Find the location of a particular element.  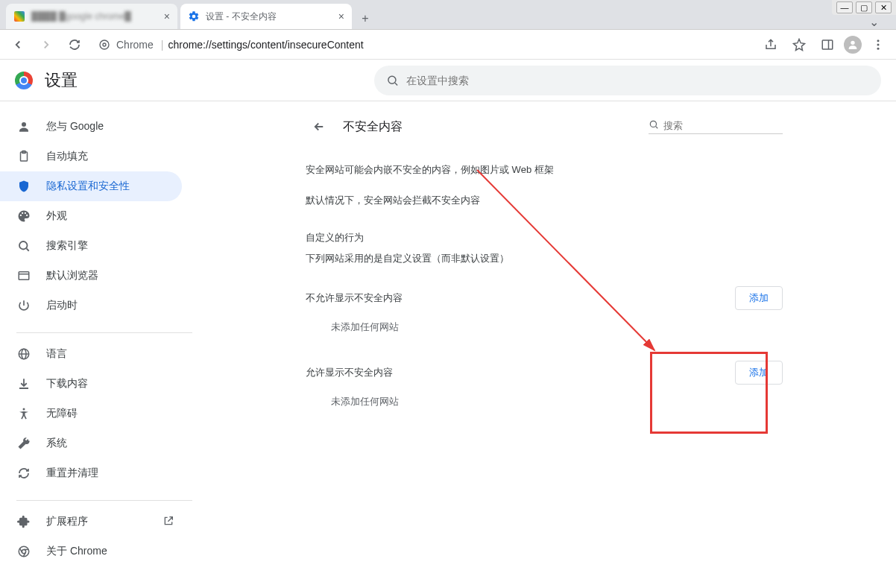

browser-toolbar: Chrome | chrome://settings/content/insec… is located at coordinates (448, 45).